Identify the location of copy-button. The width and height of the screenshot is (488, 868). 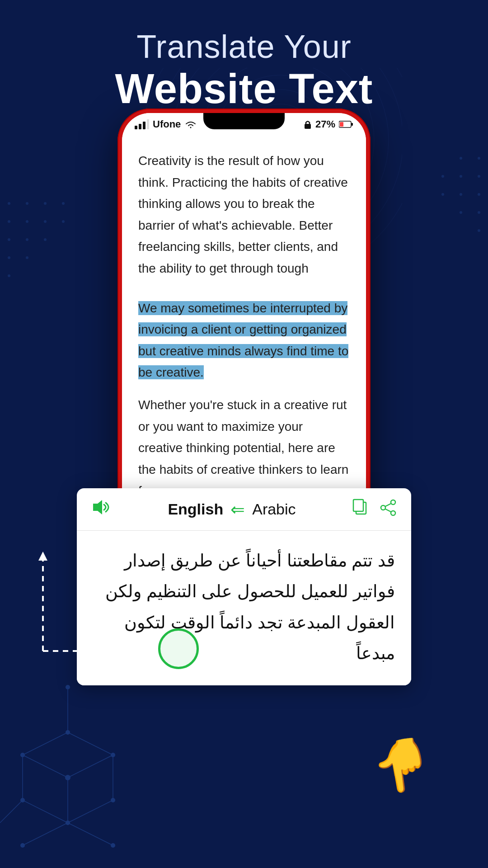
(361, 509).